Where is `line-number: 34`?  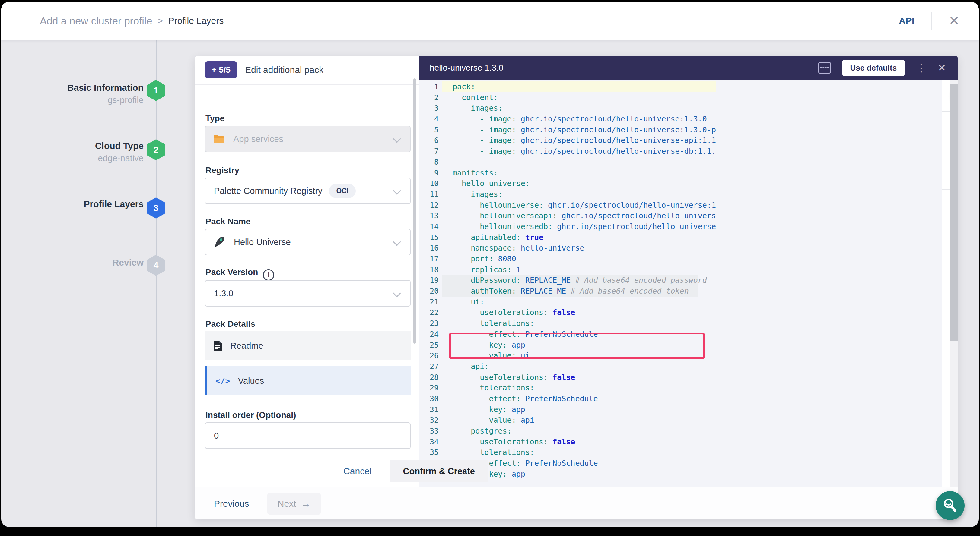
line-number: 34 is located at coordinates (430, 442).